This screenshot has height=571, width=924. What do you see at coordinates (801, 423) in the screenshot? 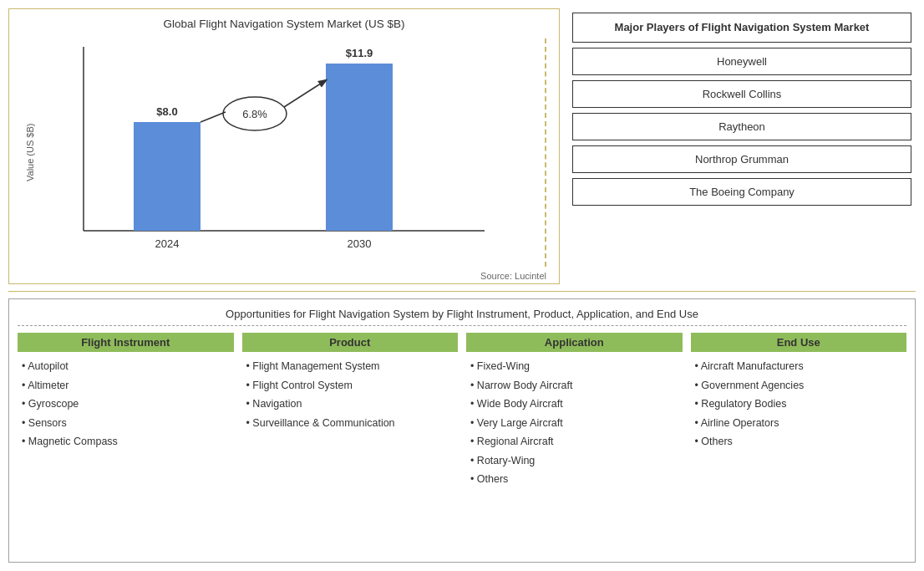
I see `list-item: Airline Operators` at bounding box center [801, 423].